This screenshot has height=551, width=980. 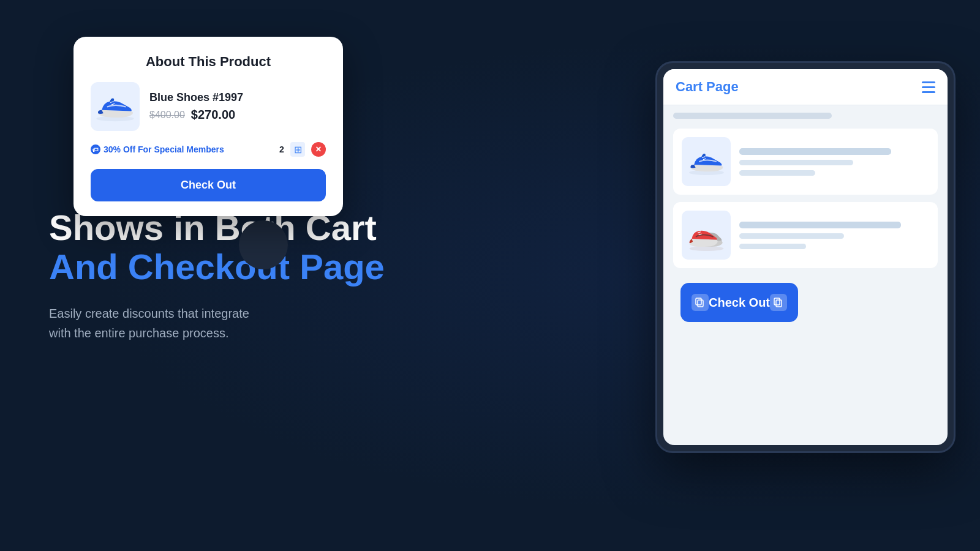 I want to click on decorative-circle, so click(x=263, y=245).